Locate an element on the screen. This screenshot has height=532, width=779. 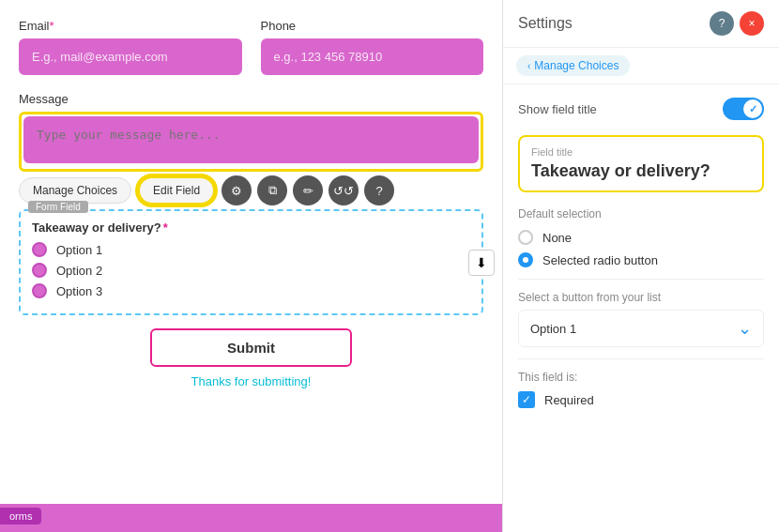
breadcrumb-row: ‹ Manage Choices is located at coordinates (641, 66).